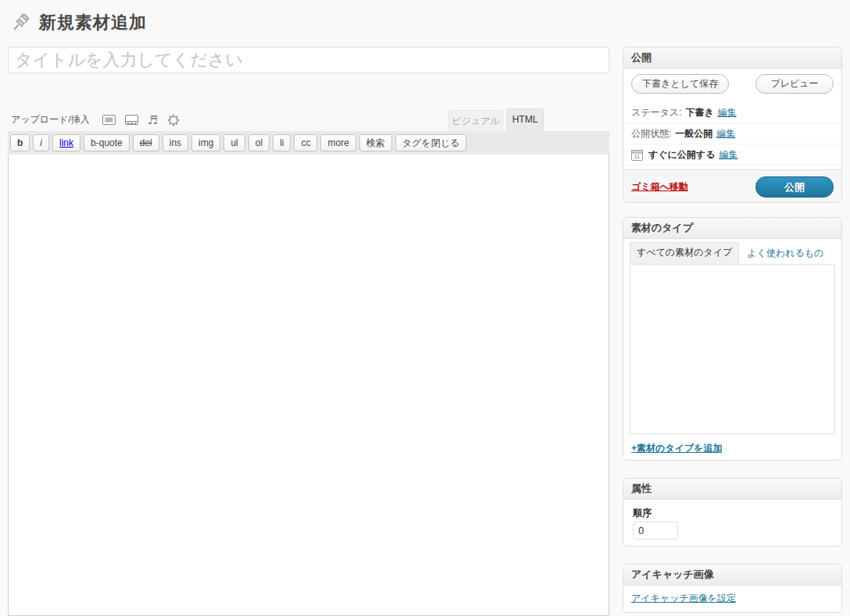 The width and height of the screenshot is (850, 616). What do you see at coordinates (259, 143) in the screenshot?
I see `qt-ol-button: ol` at bounding box center [259, 143].